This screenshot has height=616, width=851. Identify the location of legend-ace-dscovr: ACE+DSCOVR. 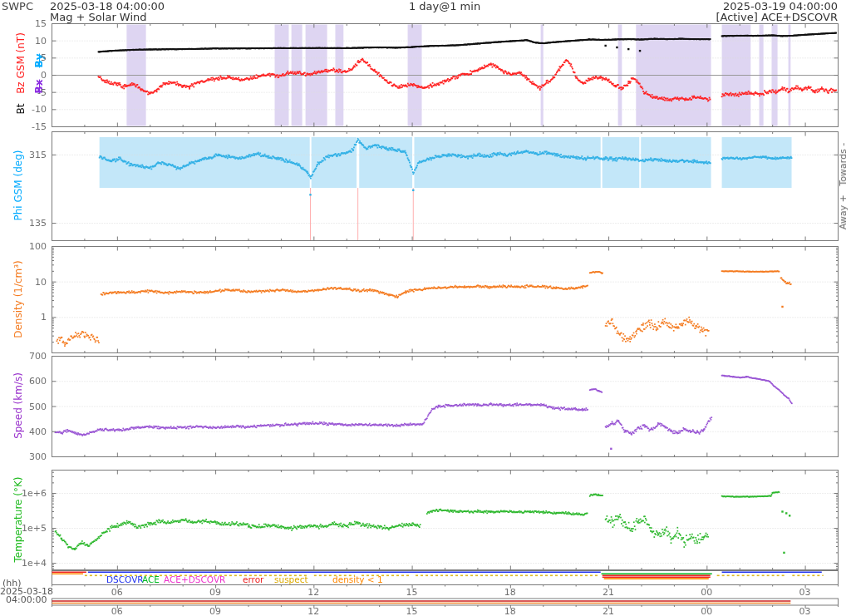
(194, 580).